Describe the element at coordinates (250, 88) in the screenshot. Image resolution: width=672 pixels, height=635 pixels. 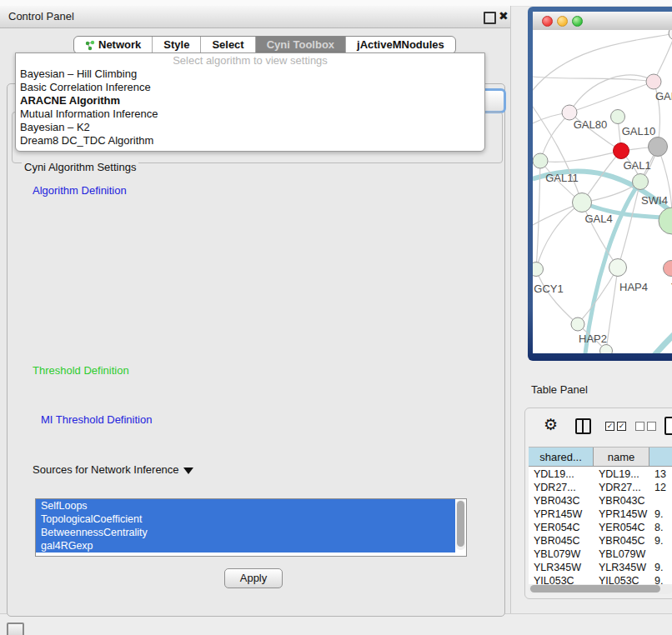
I see `algorithm-option-basic-correlation-inference: Basic Correlation Inference` at that location.